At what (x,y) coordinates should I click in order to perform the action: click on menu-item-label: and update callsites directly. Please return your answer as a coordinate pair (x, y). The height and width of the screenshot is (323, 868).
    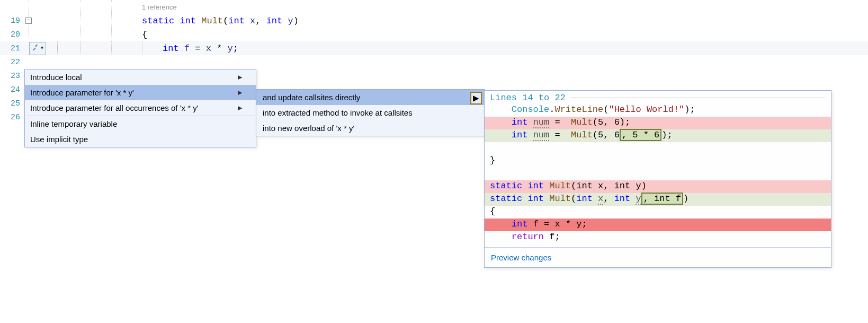
    Looking at the image, I should click on (311, 98).